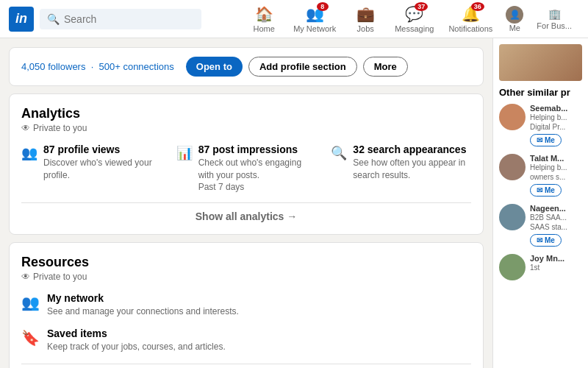 The width and height of the screenshot is (588, 368). Describe the element at coordinates (556, 172) in the screenshot. I see `similar-desc-2: Helping b... owners s...` at that location.